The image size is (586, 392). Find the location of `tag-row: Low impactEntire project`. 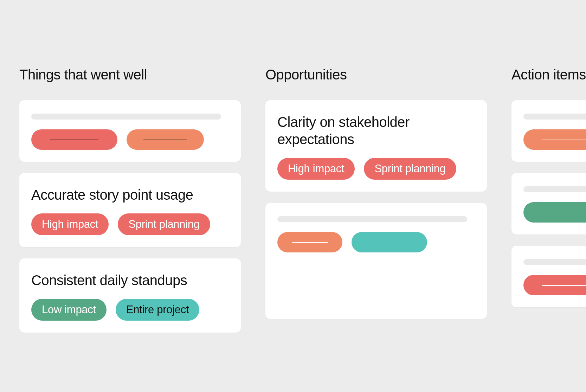

tag-row: Low impactEntire project is located at coordinates (130, 310).